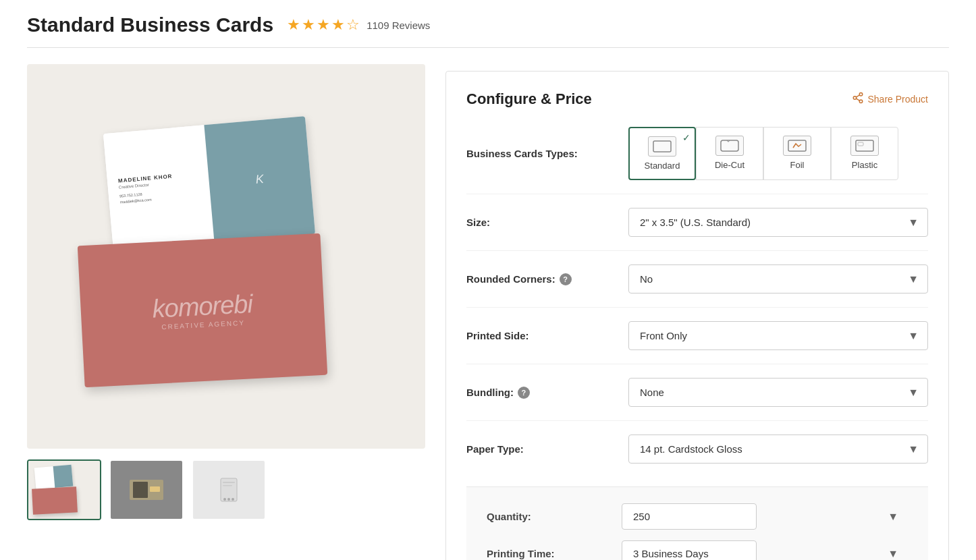 This screenshot has width=976, height=560. I want to click on card-white-right: K, so click(259, 179).